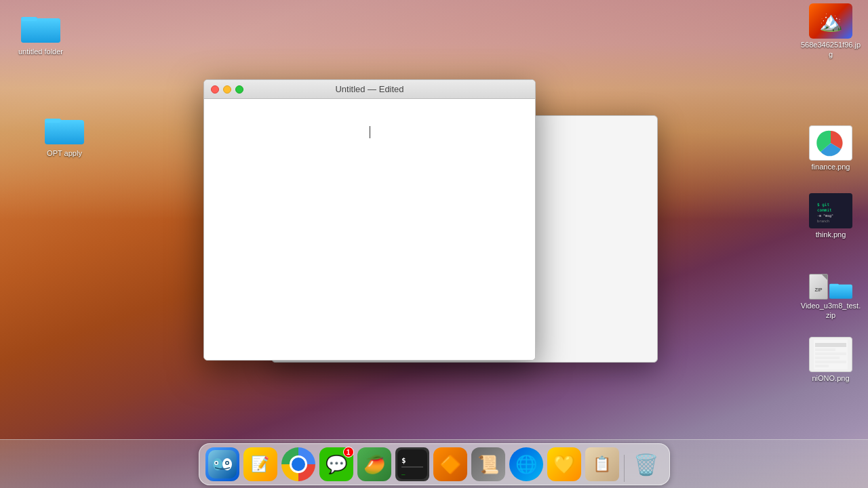 Image resolution: width=868 pixels, height=488 pixels. Describe the element at coordinates (602, 464) in the screenshot. I see `elytra-icon: 📋` at that location.